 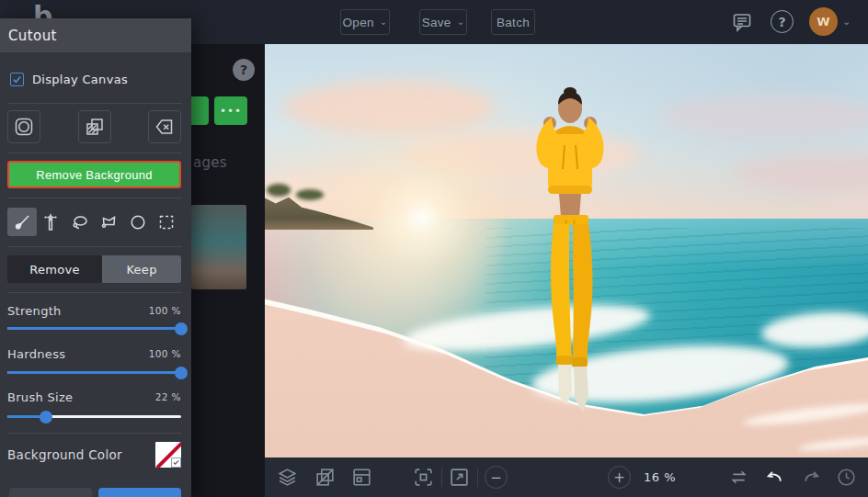 I want to click on background-color-row: Background Color, so click(x=94, y=455).